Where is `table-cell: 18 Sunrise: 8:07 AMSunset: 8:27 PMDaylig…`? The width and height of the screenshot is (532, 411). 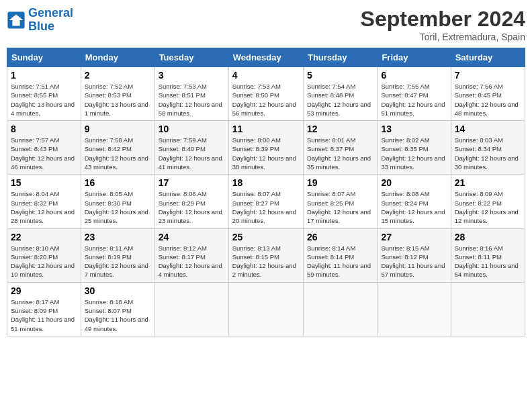 table-cell: 18 Sunrise: 8:07 AMSunset: 8:27 PMDaylig… is located at coordinates (266, 201).